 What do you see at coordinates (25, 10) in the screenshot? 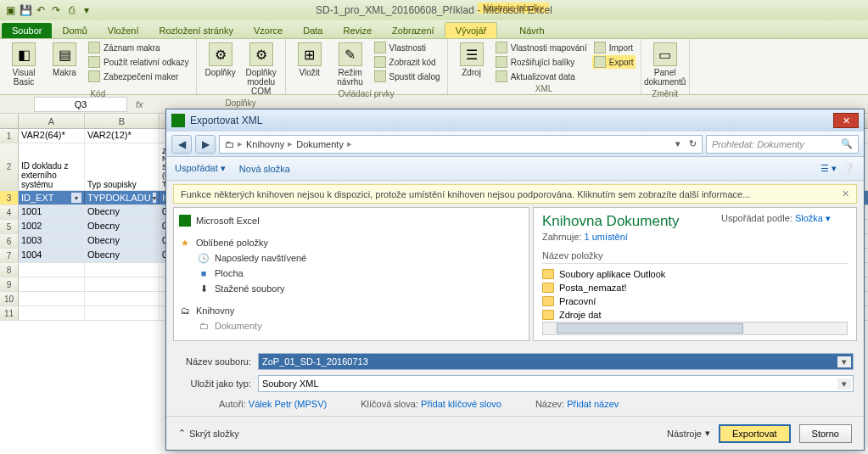
I see `save-icon: 💾` at bounding box center [25, 10].